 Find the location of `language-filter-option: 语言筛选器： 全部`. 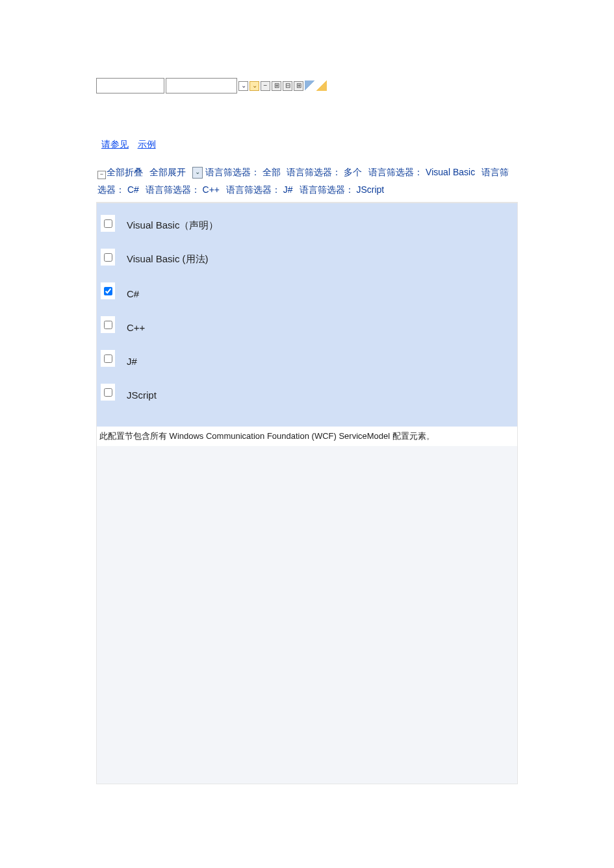

language-filter-option: 语言筛选器： 全部 is located at coordinates (244, 172).